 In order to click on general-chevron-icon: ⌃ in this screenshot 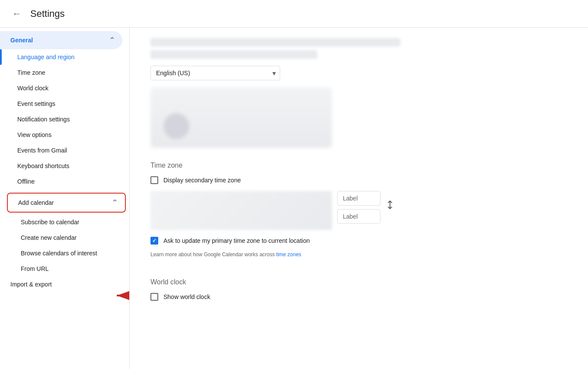, I will do `click(112, 40)`.